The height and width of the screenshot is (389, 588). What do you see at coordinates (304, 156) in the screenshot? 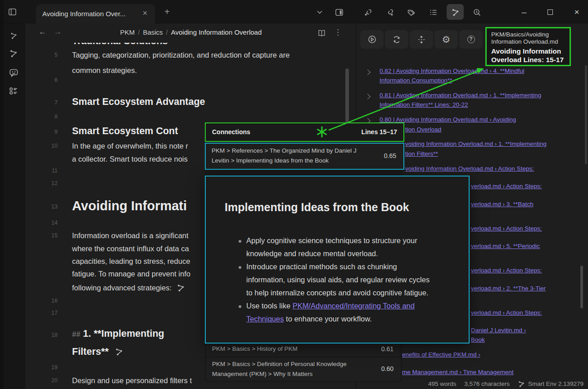
I see `connection-row-organized-mind: PKM > References > The Organized Mind by…` at bounding box center [304, 156].